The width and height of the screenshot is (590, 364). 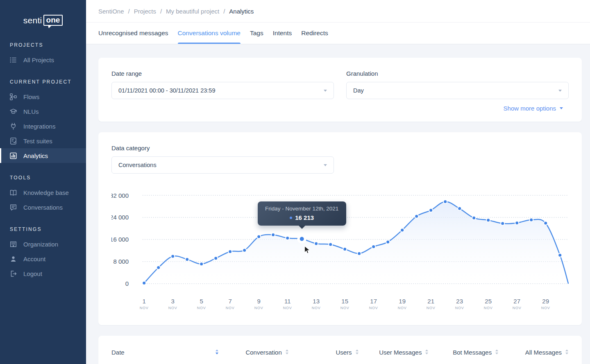 What do you see at coordinates (118, 352) in the screenshot?
I see `column-label: Date` at bounding box center [118, 352].